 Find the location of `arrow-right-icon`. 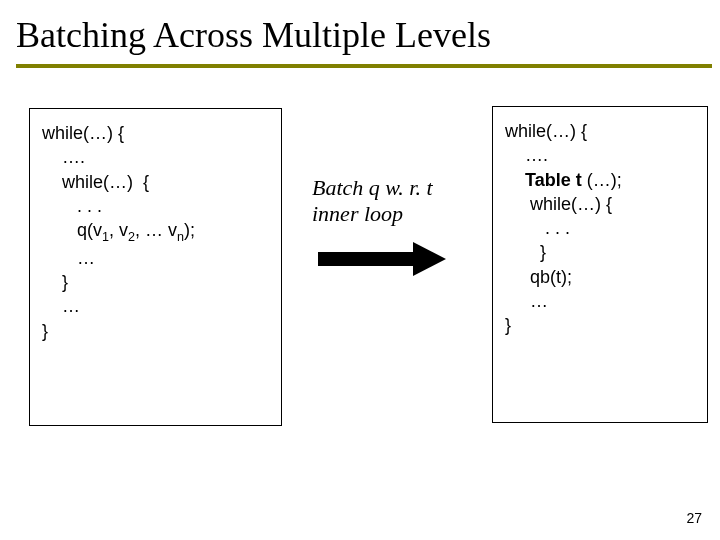

arrow-right-icon is located at coordinates (400, 259).